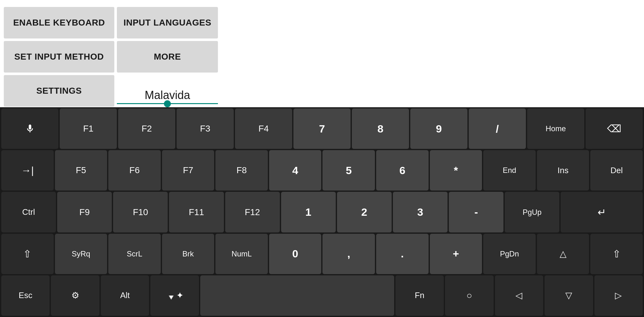 Image resolution: width=644 pixels, height=317 pixels. I want to click on f4-key: F4, so click(263, 129).